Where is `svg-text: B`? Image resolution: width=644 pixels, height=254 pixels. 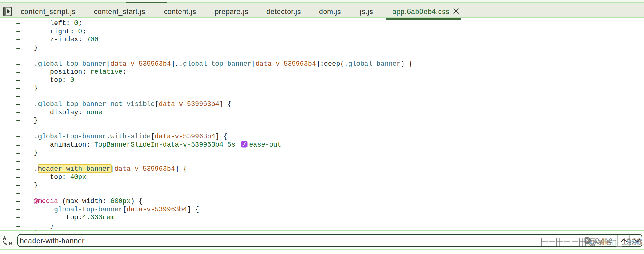
svg-text: B is located at coordinates (11, 244).